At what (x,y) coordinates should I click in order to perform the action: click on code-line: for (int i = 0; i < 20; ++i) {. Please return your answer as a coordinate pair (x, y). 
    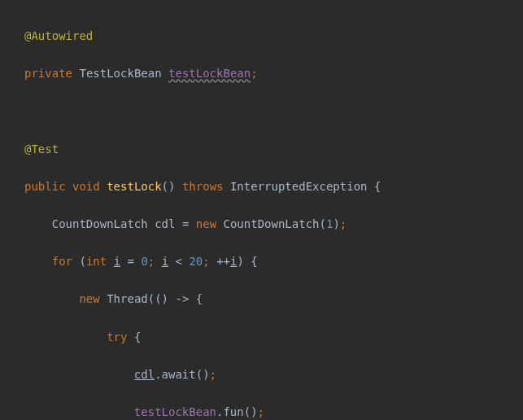
    Looking at the image, I should click on (273, 262).